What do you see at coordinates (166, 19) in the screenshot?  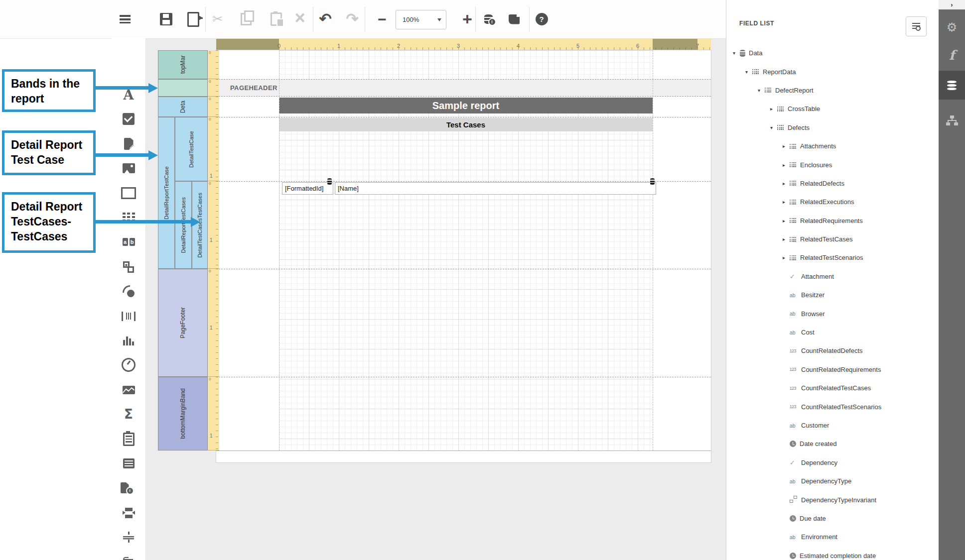 I see `save-button` at bounding box center [166, 19].